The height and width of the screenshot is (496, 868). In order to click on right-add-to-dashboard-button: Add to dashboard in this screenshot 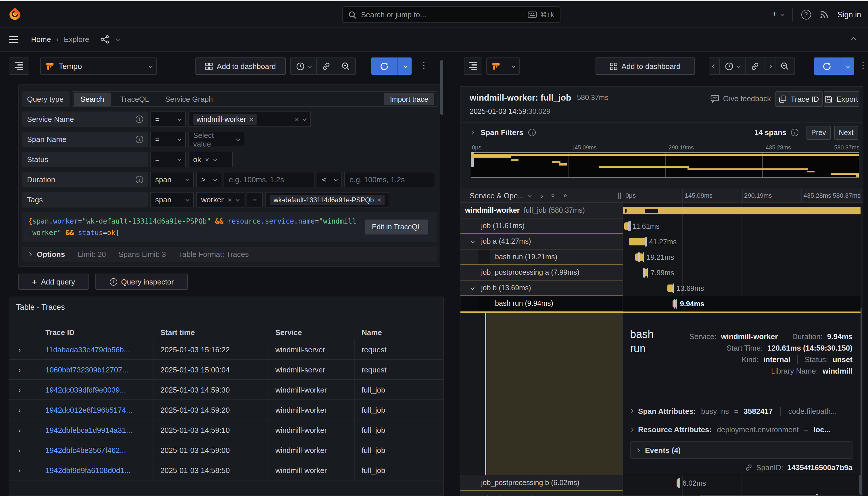, I will do `click(645, 66)`.